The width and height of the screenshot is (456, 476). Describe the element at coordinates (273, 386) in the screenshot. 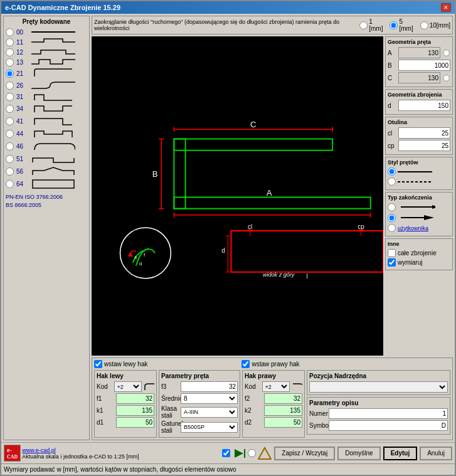

I see `kod-prawy-row: Kod +2+10` at that location.